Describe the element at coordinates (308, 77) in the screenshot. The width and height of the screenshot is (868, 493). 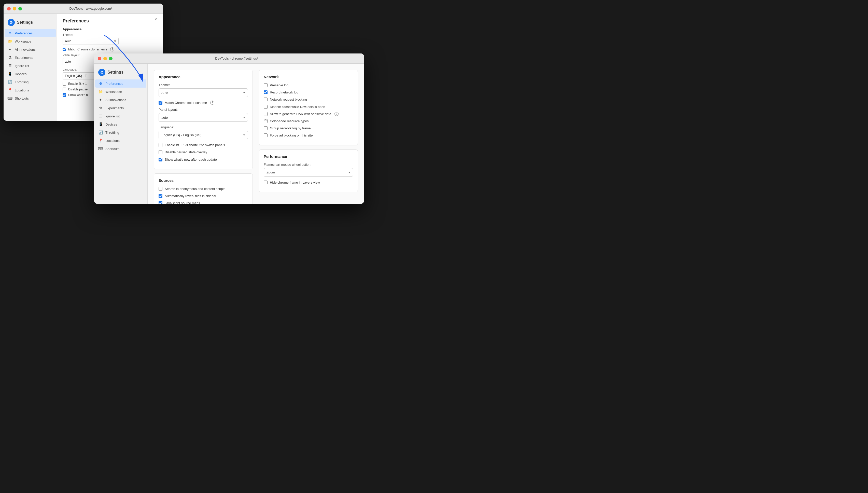
I see `network-heading: Network` at that location.